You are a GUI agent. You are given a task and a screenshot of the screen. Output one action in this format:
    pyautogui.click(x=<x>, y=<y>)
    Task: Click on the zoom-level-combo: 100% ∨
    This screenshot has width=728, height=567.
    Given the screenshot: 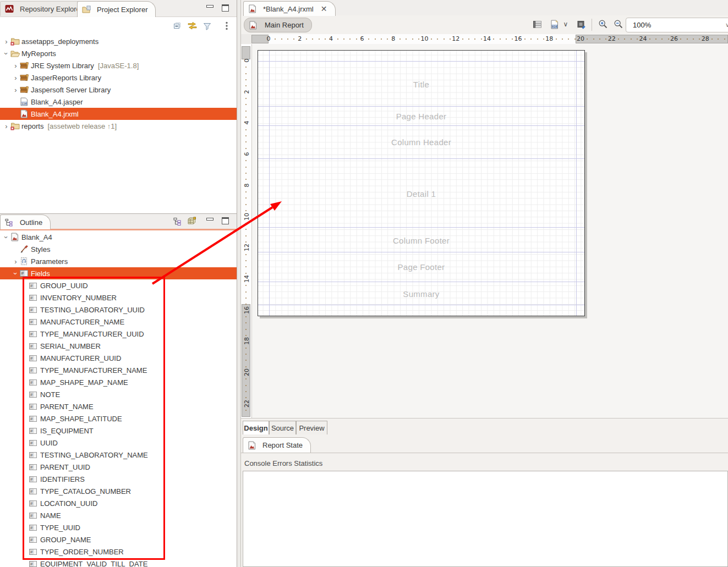 What is the action you would take?
    pyautogui.click(x=677, y=25)
    